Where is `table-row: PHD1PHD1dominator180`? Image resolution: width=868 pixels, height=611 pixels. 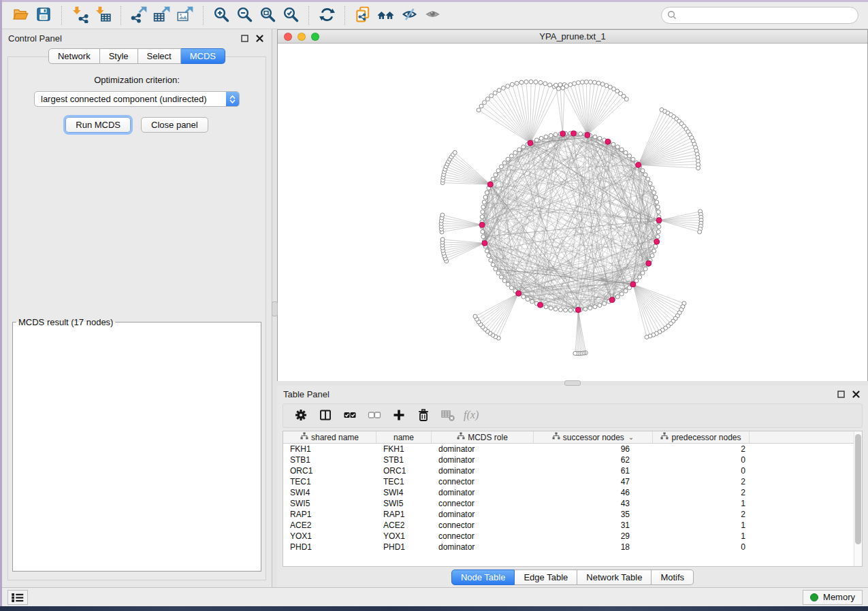
table-row: PHD1PHD1dominator180 is located at coordinates (573, 547).